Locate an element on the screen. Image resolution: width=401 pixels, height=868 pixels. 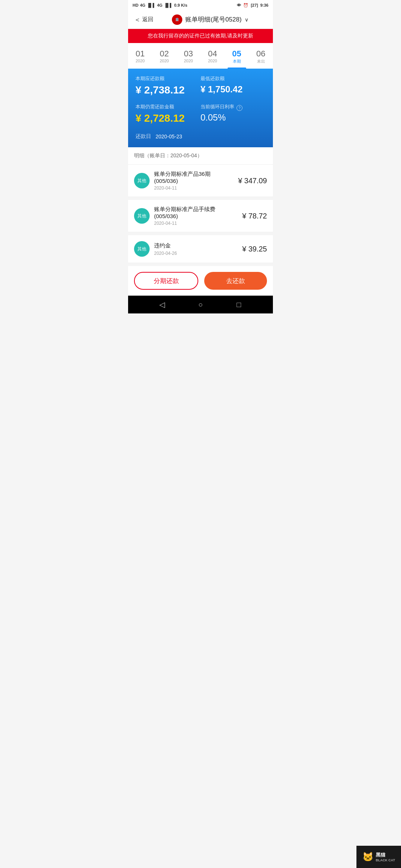
remaining-label: 本期仍需还款金额 is located at coordinates (168, 107).